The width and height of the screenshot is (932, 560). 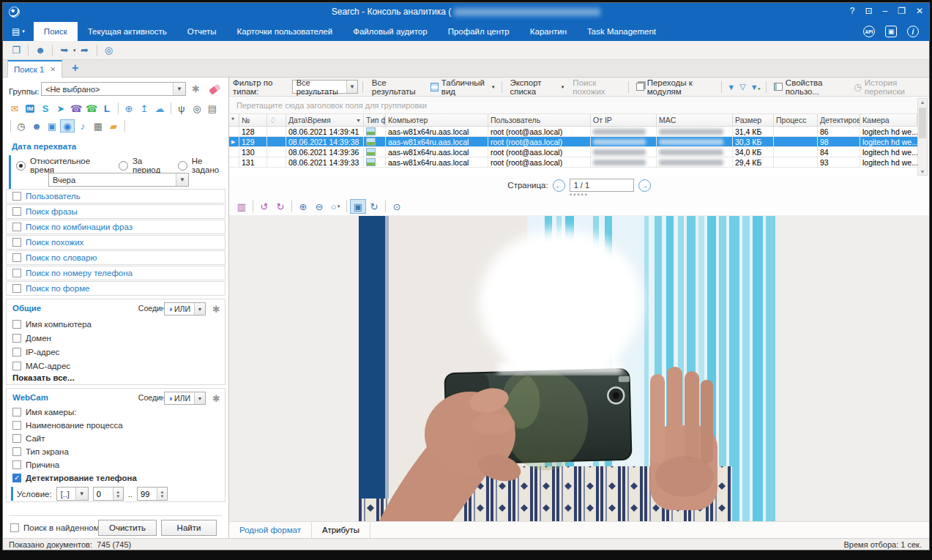 I want to click on tab-task-management: Task Management, so click(x=622, y=31).